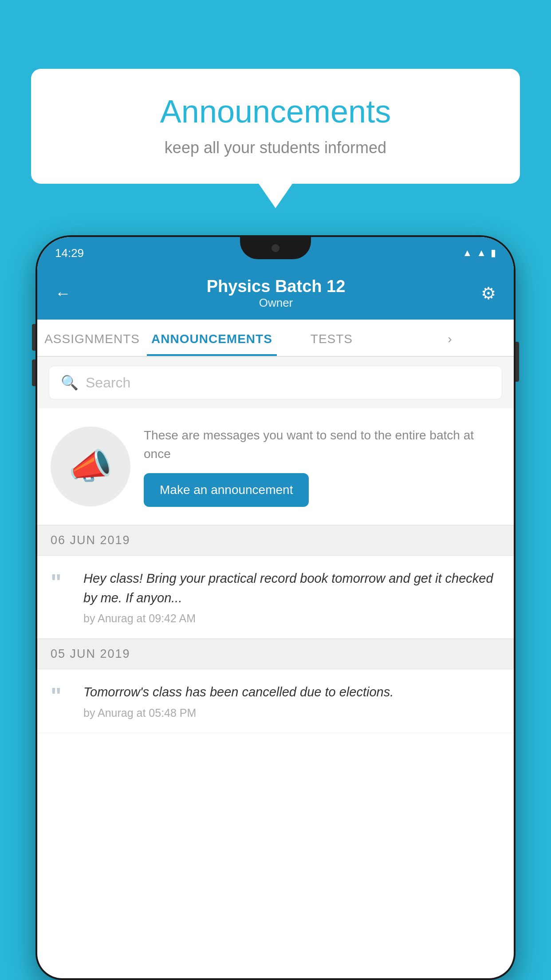  What do you see at coordinates (34, 337) in the screenshot?
I see `volume-up-button` at bounding box center [34, 337].